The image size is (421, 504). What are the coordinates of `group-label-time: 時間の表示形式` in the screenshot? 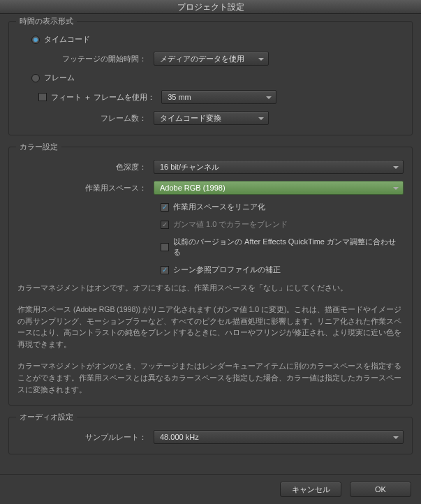 It's located at (46, 21).